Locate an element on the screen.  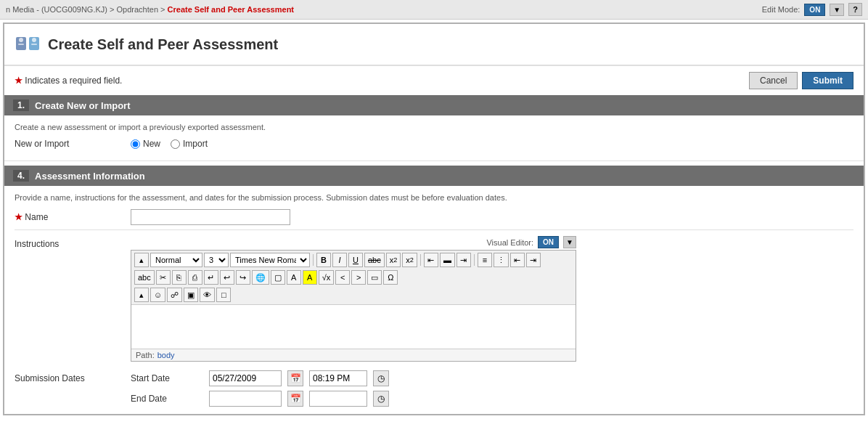
edit-mode-on-button: ON is located at coordinates (814, 10).